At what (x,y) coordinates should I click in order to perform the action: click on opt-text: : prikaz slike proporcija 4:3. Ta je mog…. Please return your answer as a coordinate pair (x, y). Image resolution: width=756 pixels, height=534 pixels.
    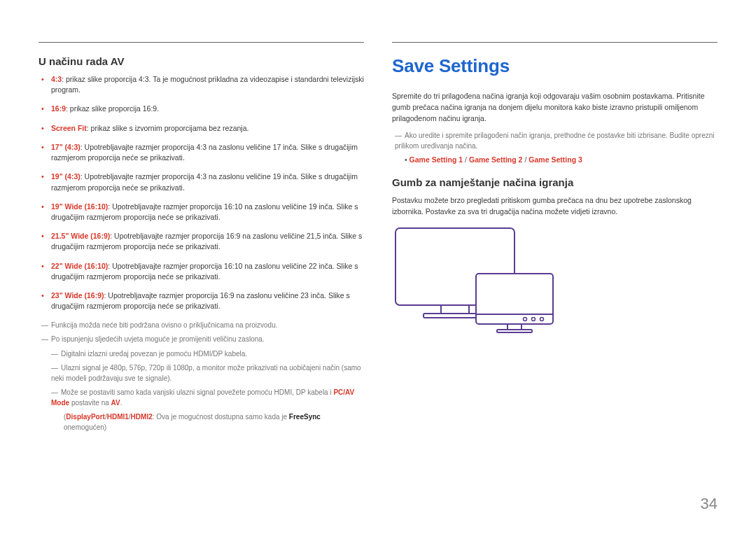
    Looking at the image, I should click on (207, 84).